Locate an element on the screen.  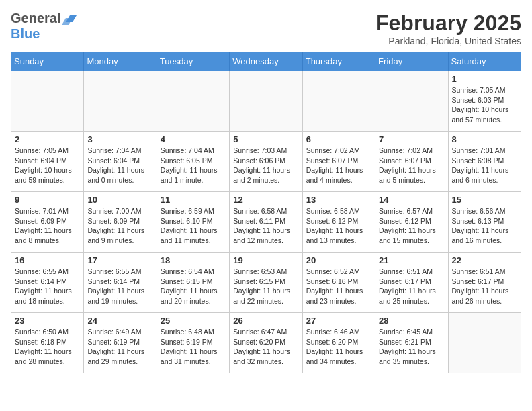
calendar-cell: 10Sunrise: 7:00 AMSunset: 6:09 PMDayligh… is located at coordinates (120, 222).